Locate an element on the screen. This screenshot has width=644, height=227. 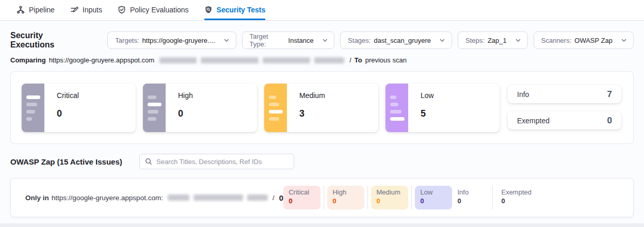
severity-card-low: Low 5 is located at coordinates (443, 108).